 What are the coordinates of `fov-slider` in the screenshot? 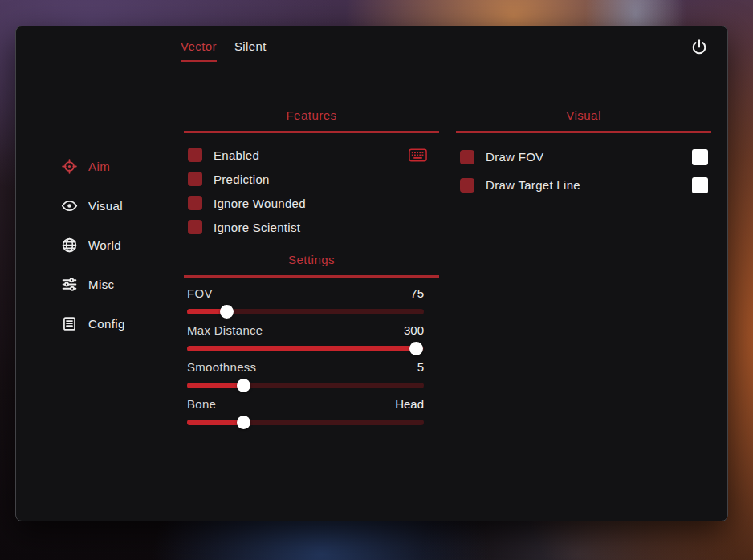 It's located at (305, 311).